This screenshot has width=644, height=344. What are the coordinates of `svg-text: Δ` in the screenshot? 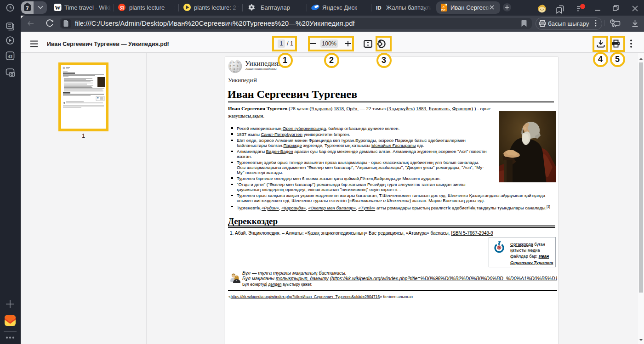 It's located at (234, 62).